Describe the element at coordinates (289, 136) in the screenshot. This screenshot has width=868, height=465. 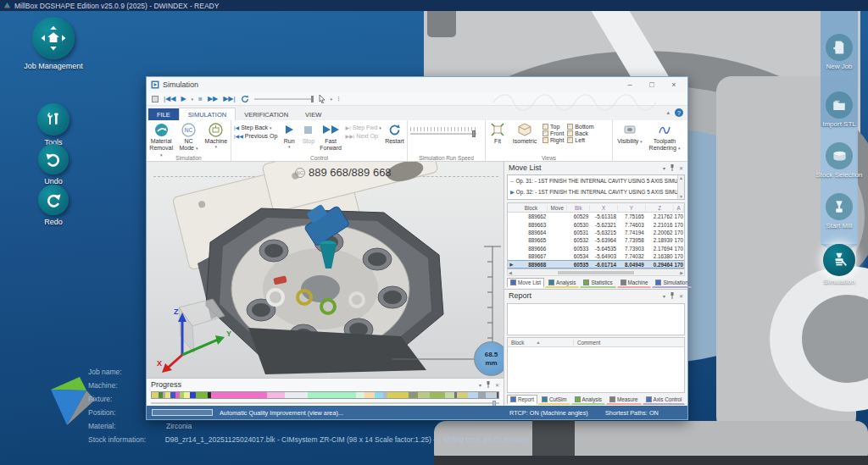
I see `run-button: Run ▾` at that location.